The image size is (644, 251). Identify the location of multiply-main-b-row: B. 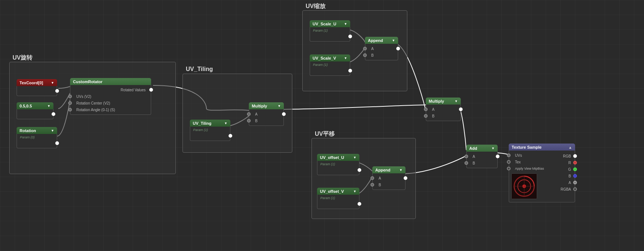
(443, 116).